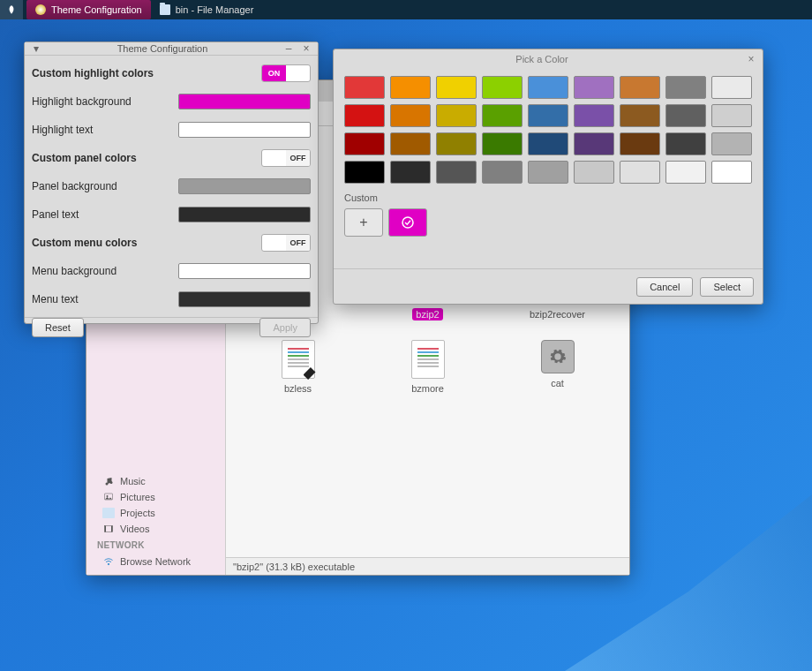 The height and width of the screenshot is (671, 812). I want to click on toggle-on-label: ON, so click(274, 73).